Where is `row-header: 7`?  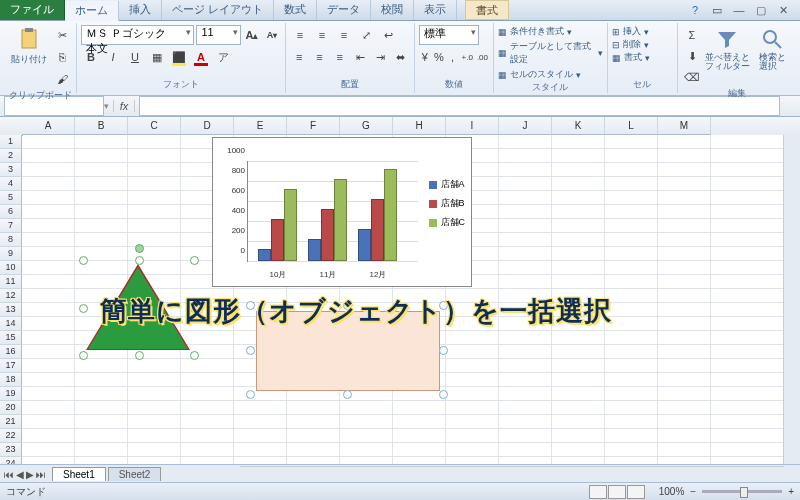
row-header: 7 is located at coordinates (11, 226).